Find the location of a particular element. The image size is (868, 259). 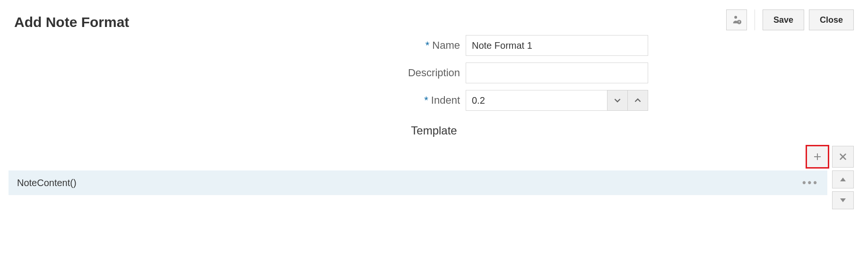

row-more-button: ••• is located at coordinates (810, 183).